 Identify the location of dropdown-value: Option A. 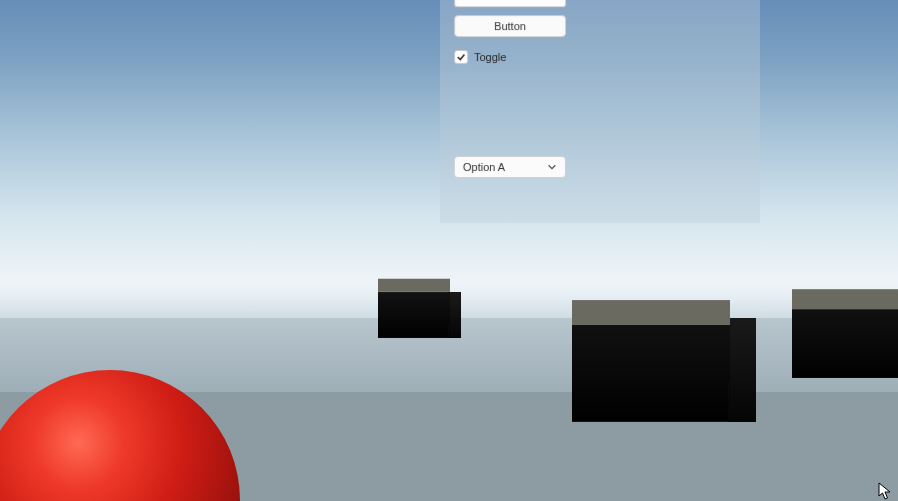
(484, 167).